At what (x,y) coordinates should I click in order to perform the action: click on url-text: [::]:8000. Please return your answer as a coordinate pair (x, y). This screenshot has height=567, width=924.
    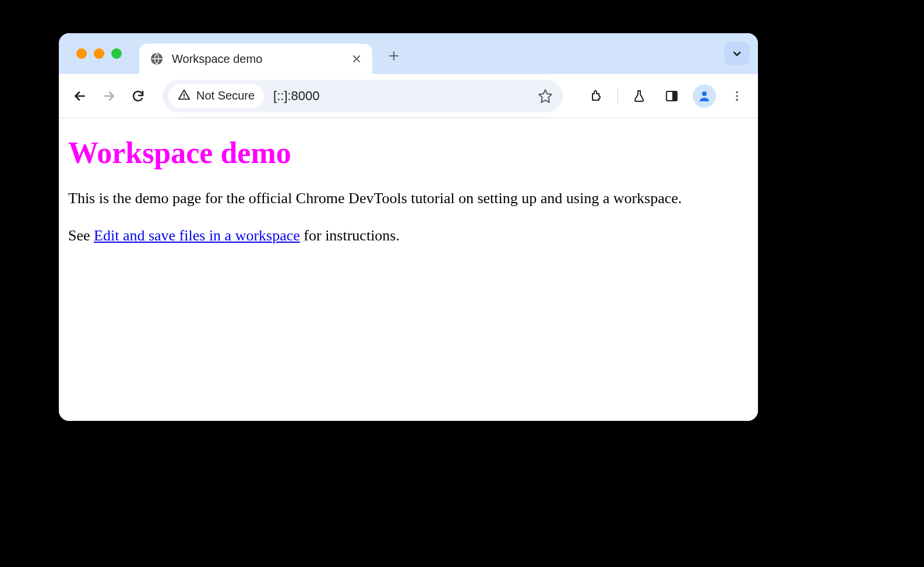
    Looking at the image, I should click on (403, 96).